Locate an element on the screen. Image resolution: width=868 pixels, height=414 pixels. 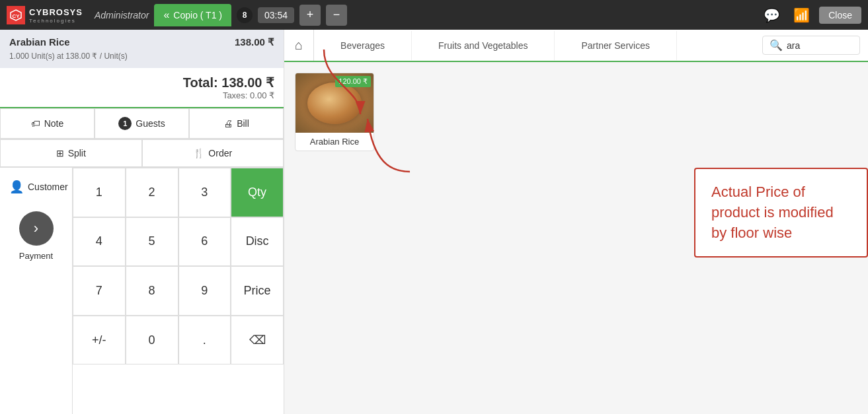
person-icon: 👤 is located at coordinates (17, 187).